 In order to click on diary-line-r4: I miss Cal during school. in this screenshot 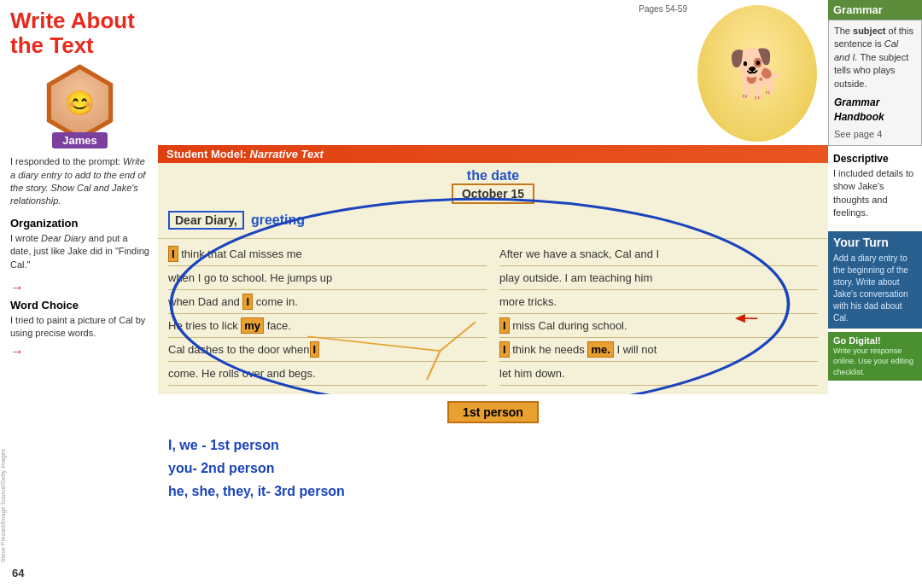, I will do `click(659, 326)`.